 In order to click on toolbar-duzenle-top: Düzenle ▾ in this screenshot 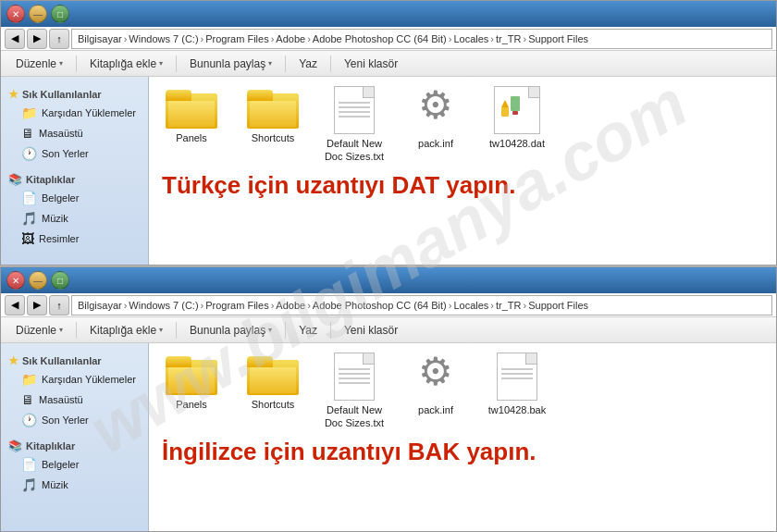, I will do `click(39, 64)`.